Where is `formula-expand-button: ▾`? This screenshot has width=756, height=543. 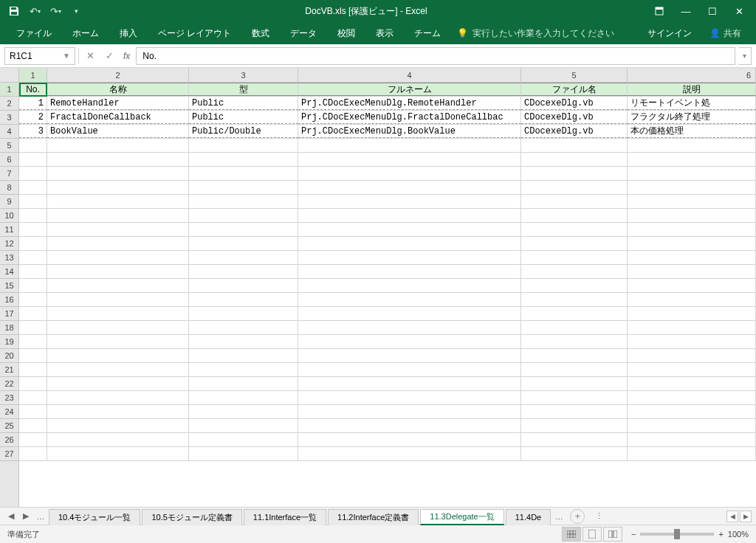
formula-expand-button: ▾ is located at coordinates (745, 56).